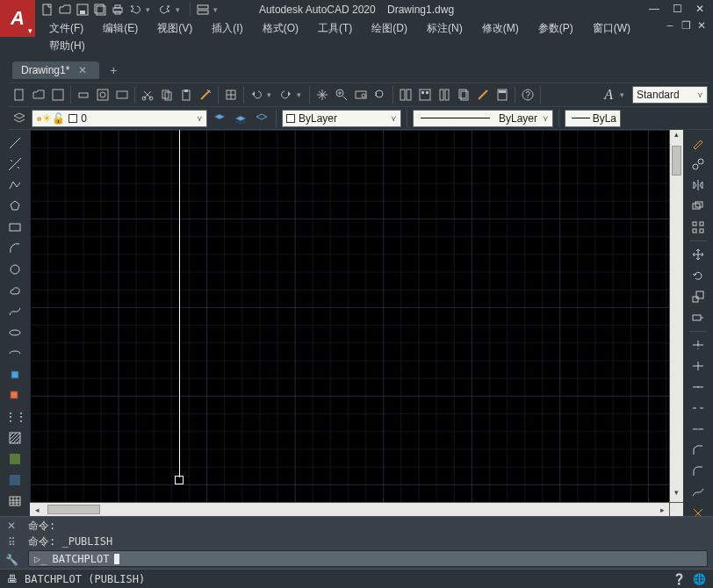 The height and width of the screenshot is (588, 713). What do you see at coordinates (698, 345) in the screenshot?
I see `trim-icon` at bounding box center [698, 345].